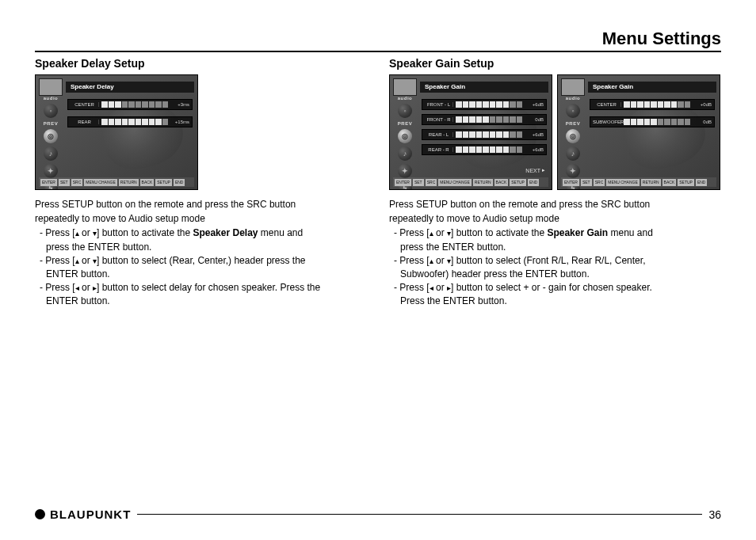  What do you see at coordinates (439, 135) in the screenshot?
I see `row-label: REAR - L` at bounding box center [439, 135].